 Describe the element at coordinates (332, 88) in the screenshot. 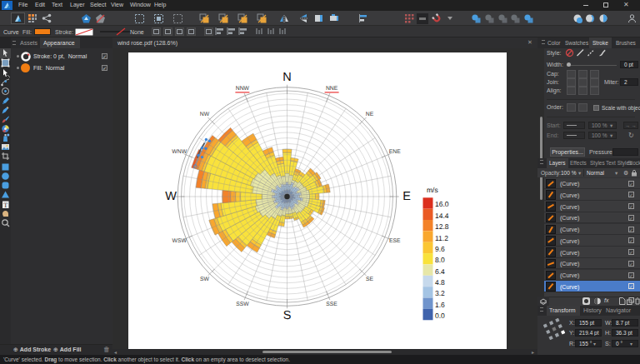

I see `svg-text: NNE` at that location.